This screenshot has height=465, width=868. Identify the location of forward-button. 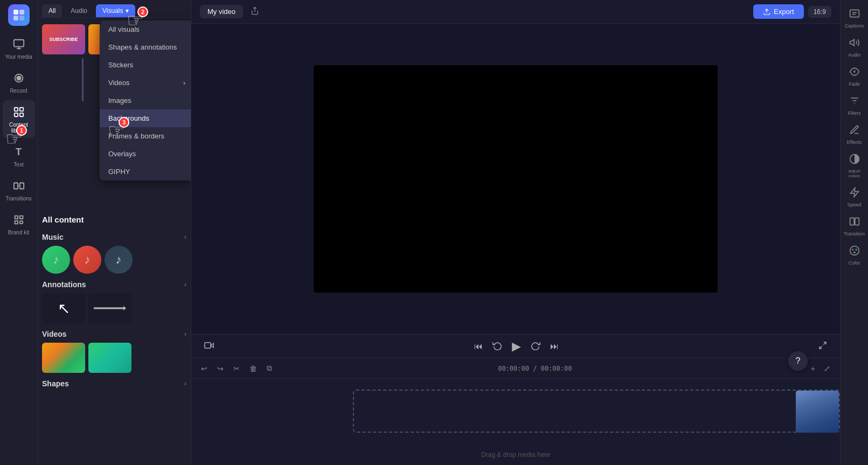
(536, 346).